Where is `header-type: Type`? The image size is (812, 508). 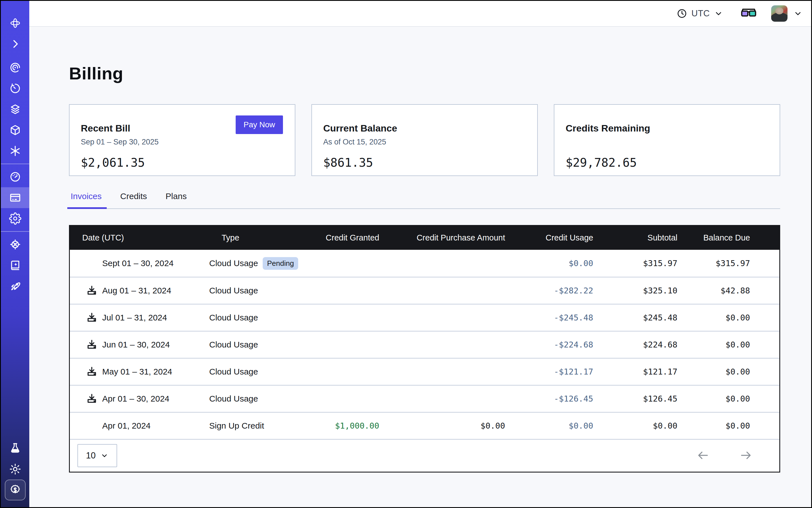
header-type: Type is located at coordinates (260, 238).